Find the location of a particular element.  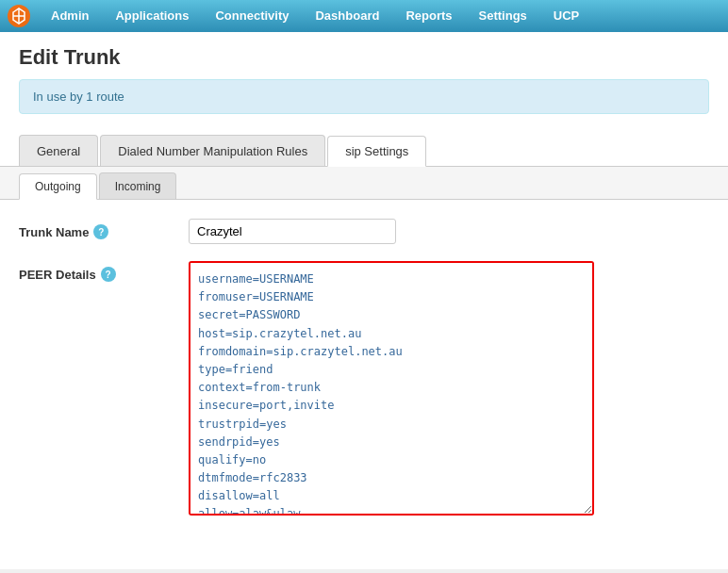

sub-tab-outgoing: Outgoing is located at coordinates (58, 187).